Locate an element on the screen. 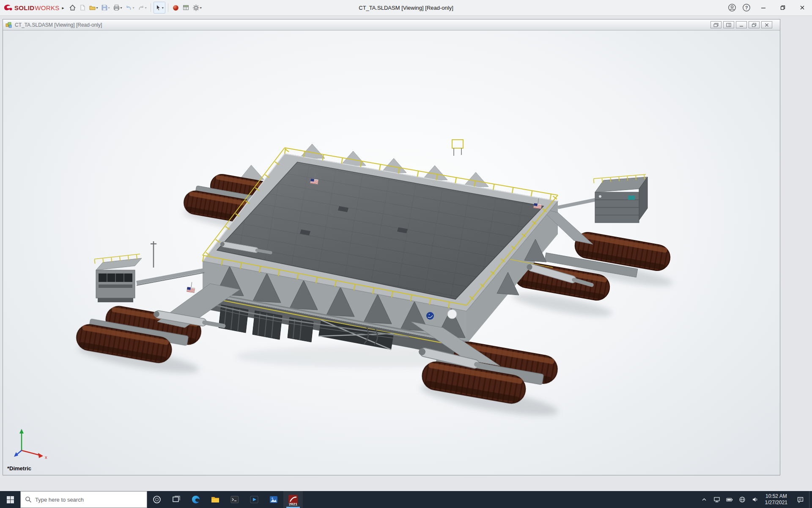 Image resolution: width=812 pixels, height=508 pixels. file-explorer-icon is located at coordinates (215, 500).